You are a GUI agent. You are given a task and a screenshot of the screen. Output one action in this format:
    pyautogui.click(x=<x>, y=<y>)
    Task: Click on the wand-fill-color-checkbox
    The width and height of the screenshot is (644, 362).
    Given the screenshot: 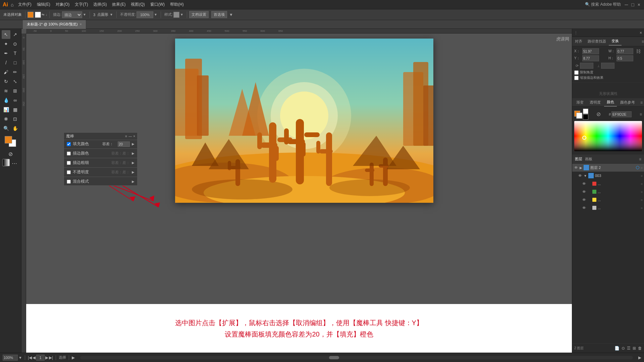 What is the action you would take?
    pyautogui.click(x=69, y=144)
    